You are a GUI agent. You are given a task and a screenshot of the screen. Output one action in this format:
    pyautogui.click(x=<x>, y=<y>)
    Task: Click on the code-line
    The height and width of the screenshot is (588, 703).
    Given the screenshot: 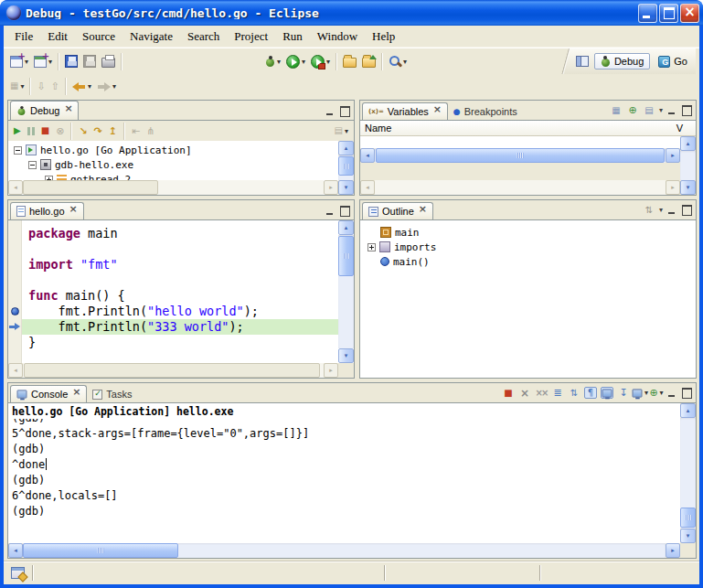 What is the action you would take?
    pyautogui.click(x=183, y=249)
    